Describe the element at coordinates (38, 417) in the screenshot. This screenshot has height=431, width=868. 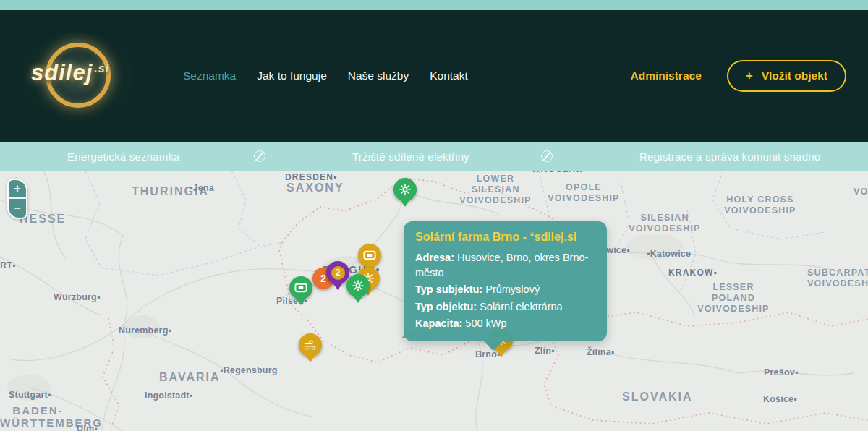
I see `map-label-baden-wurttemberg: BADEN- WÜRTTEMBERG` at that location.